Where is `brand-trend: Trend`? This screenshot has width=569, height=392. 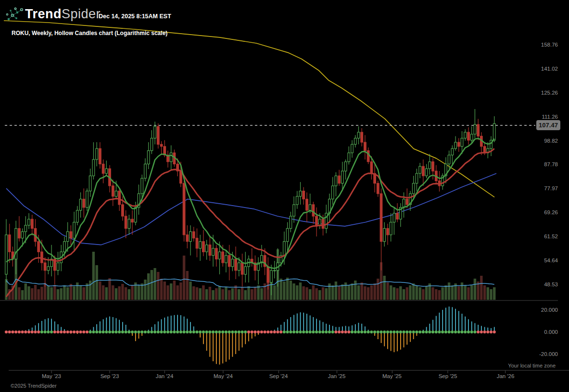 brand-trend: Trend is located at coordinates (43, 14).